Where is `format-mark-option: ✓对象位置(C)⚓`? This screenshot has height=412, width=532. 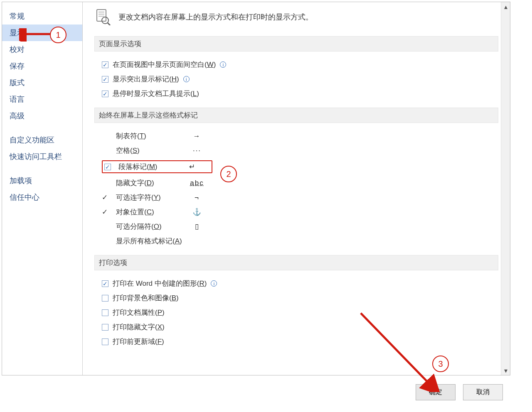
format-mark-option: ✓对象位置(C)⚓ is located at coordinates (300, 212).